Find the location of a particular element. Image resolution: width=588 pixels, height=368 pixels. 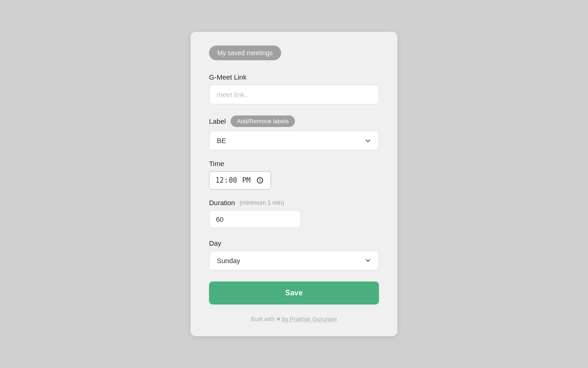

label-select: BE FE Design Other is located at coordinates (294, 141).